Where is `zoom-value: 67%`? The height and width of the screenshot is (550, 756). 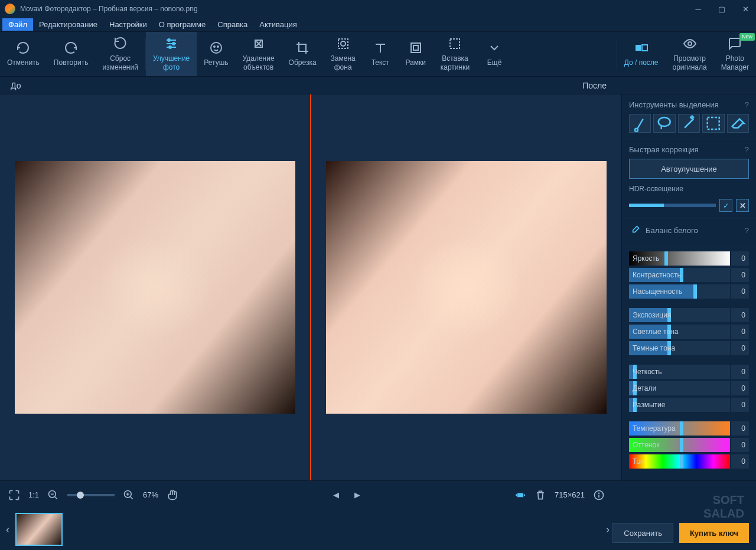
zoom-value: 67% is located at coordinates (151, 495).